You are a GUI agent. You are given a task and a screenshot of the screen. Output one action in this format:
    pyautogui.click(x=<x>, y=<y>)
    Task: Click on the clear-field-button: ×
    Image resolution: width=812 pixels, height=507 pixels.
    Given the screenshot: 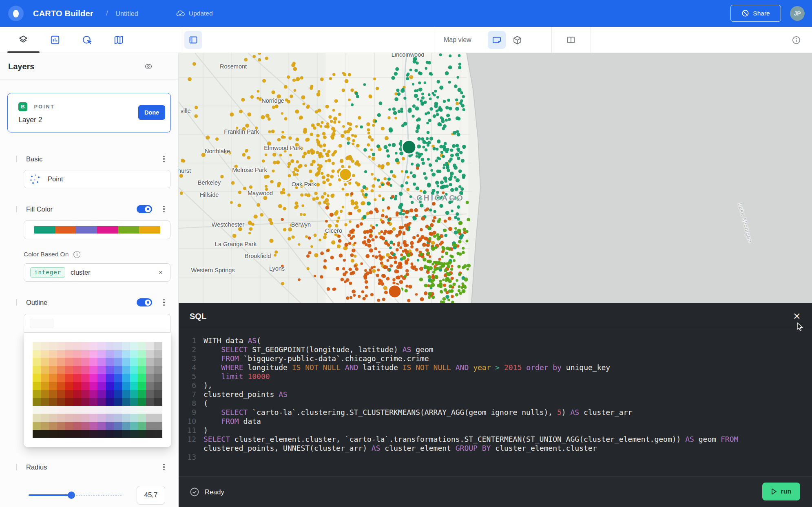 What is the action you would take?
    pyautogui.click(x=161, y=273)
    